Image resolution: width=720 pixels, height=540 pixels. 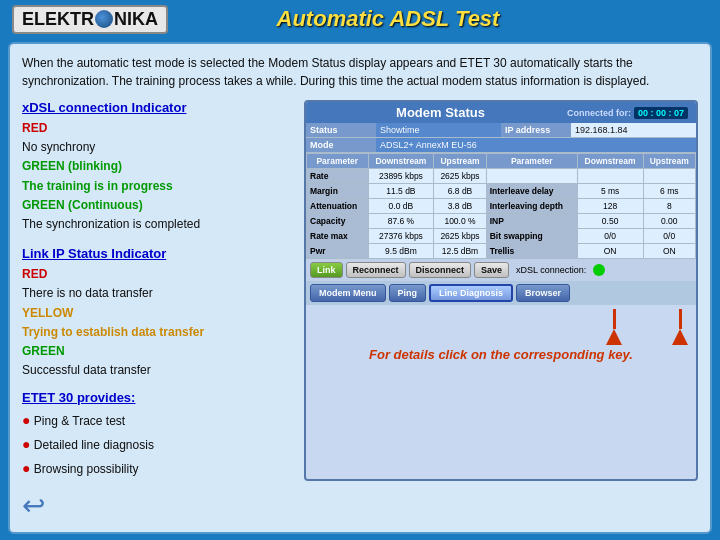 I want to click on connected-time: 00 : 00 : 07, so click(x=661, y=113).